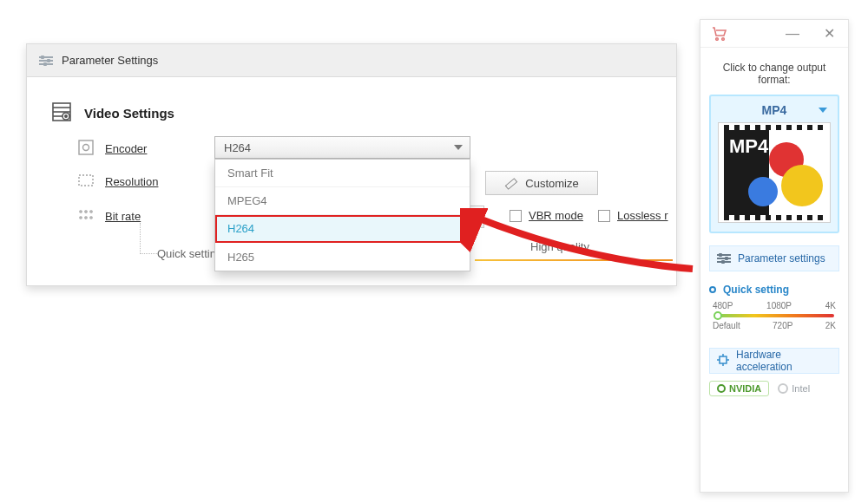 Image resolution: width=868 pixels, height=503 pixels. Describe the element at coordinates (342, 147) in the screenshot. I see `encoder-select: H264` at that location.